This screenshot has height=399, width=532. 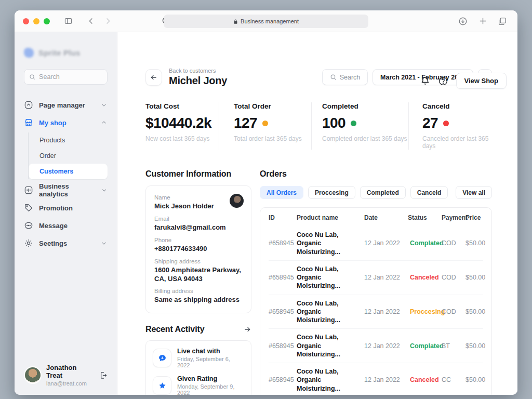 What do you see at coordinates (474, 192) in the screenshot?
I see `view-all-button: View all` at bounding box center [474, 192].